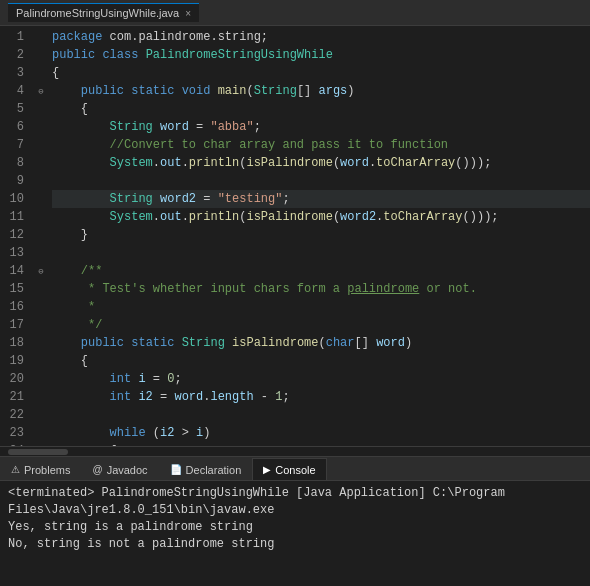  What do you see at coordinates (15, 163) in the screenshot?
I see `line-number: 8` at bounding box center [15, 163].